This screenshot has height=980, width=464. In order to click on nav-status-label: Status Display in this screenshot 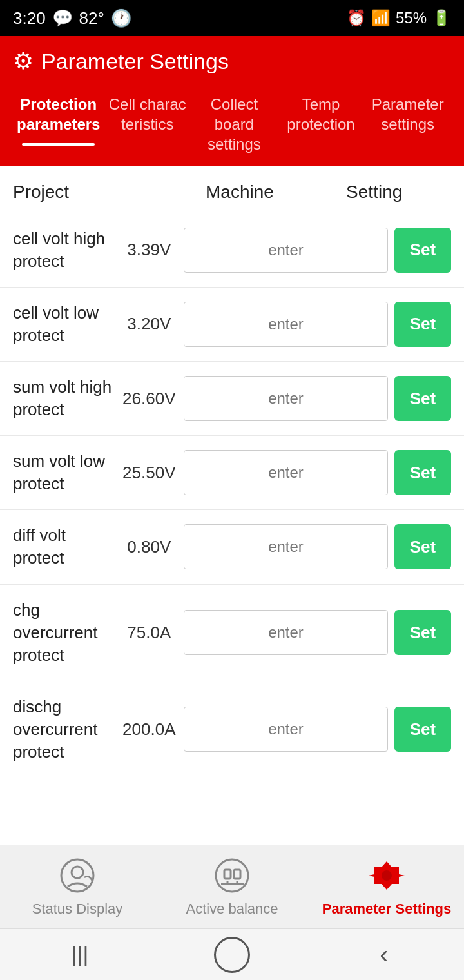, I will do `click(77, 909)`.